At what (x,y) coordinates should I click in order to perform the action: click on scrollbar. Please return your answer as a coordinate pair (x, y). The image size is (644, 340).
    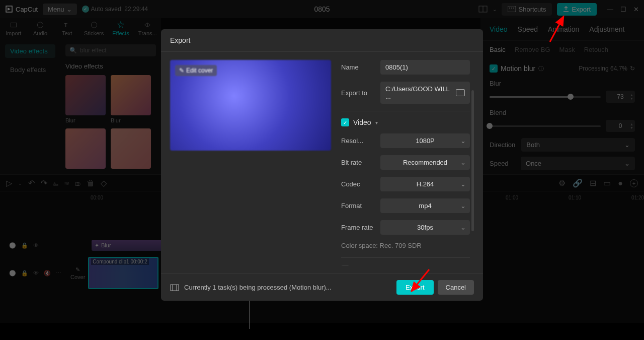
    Looking at the image, I should click on (473, 161).